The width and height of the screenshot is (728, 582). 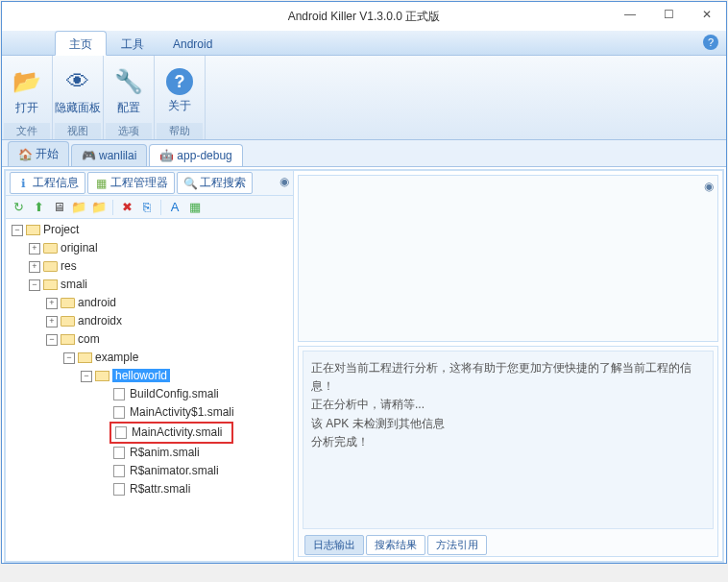 I want to click on toolbar-button: ▦, so click(x=195, y=207).